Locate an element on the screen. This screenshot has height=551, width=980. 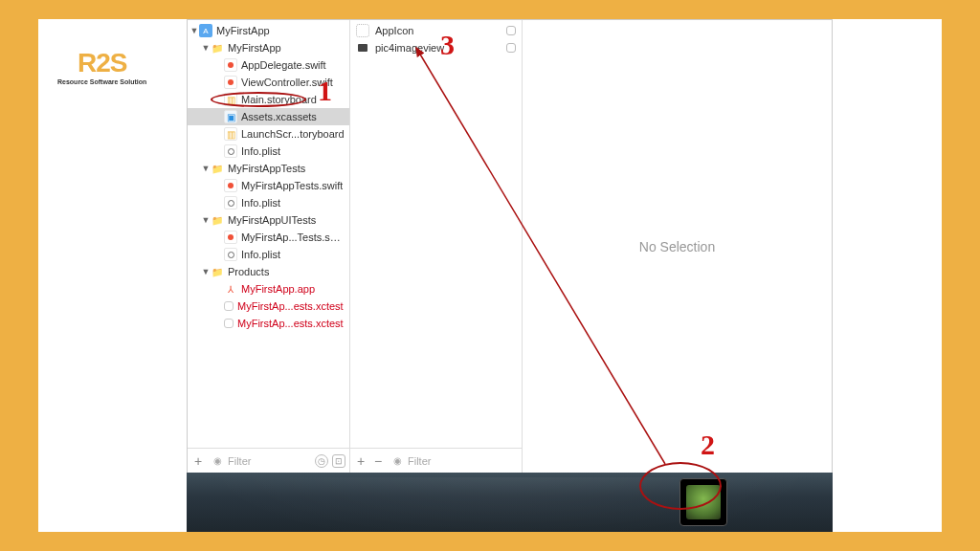
navigator-bottom-bar: + ◉ Filter ◷ ⊡ is located at coordinates (268, 460).